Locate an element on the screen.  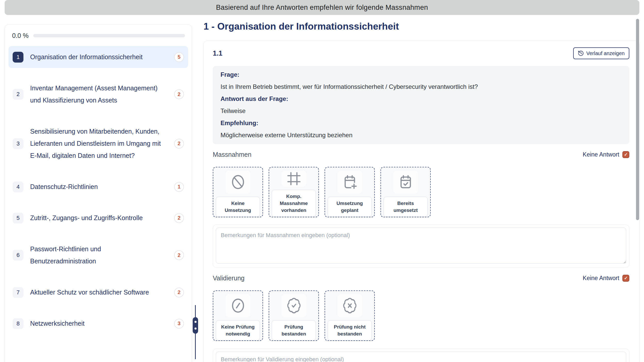
history-button: Verlauf anzeigen is located at coordinates (601, 53).